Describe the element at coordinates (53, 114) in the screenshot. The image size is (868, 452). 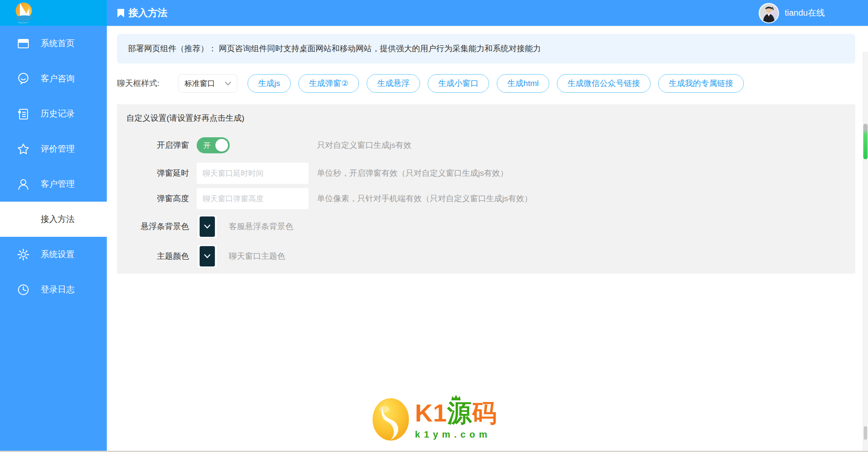
I see `sidebar-item-history: 历史记录` at that location.